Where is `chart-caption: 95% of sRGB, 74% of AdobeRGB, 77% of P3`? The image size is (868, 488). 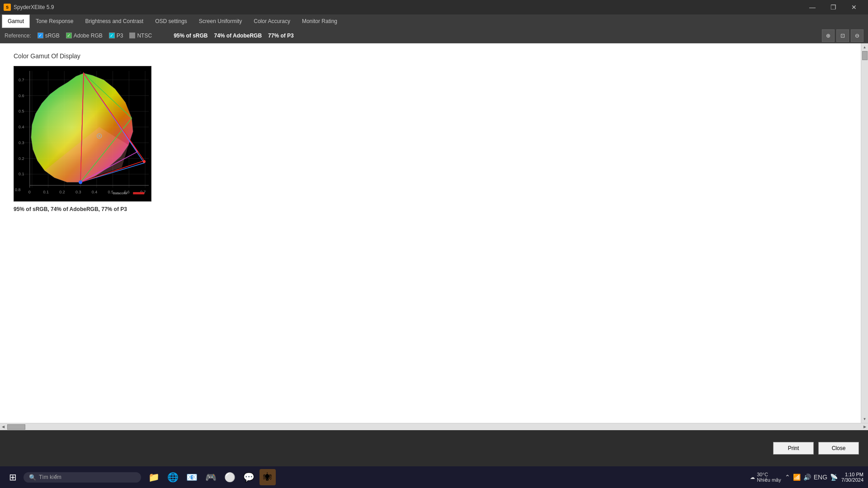
chart-caption: 95% of sRGB, 74% of AdobeRGB, 77% of P3 is located at coordinates (430, 209).